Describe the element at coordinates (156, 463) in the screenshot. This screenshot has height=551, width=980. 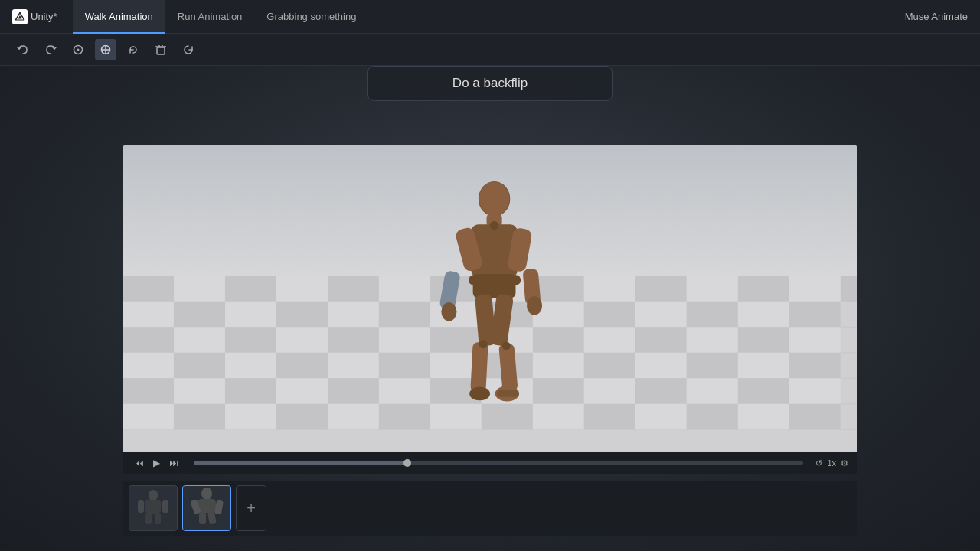
I see `play-button: ▶` at that location.